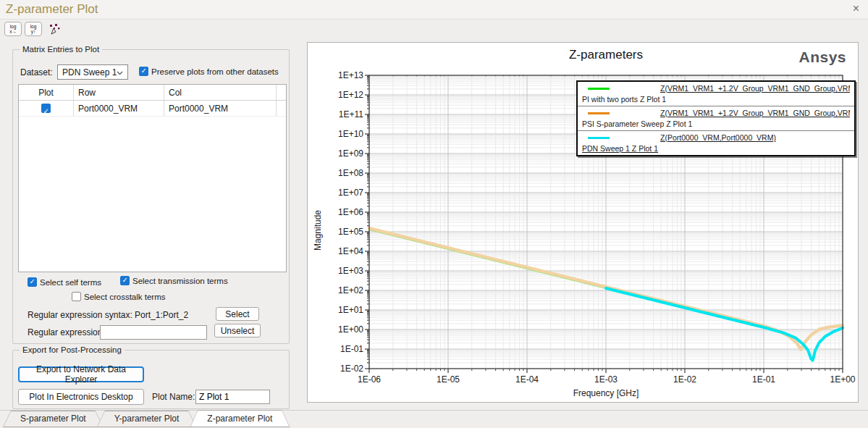 The image size is (868, 428). I want to click on y-tick-label: 1E+08, so click(336, 173).